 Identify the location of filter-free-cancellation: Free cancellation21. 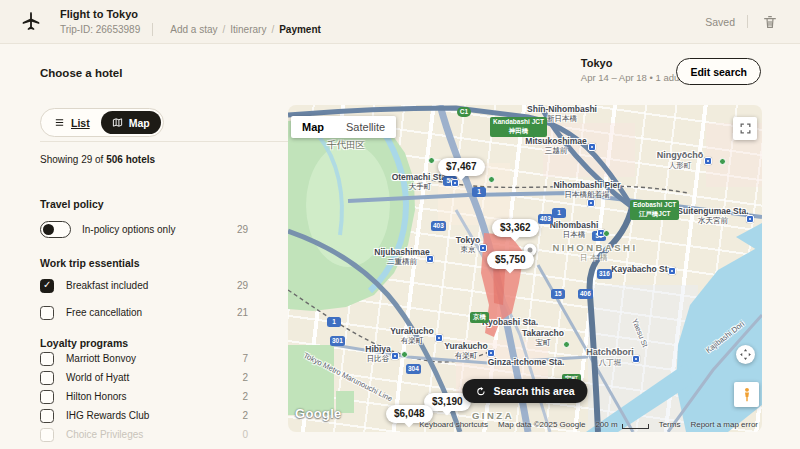
(144, 312).